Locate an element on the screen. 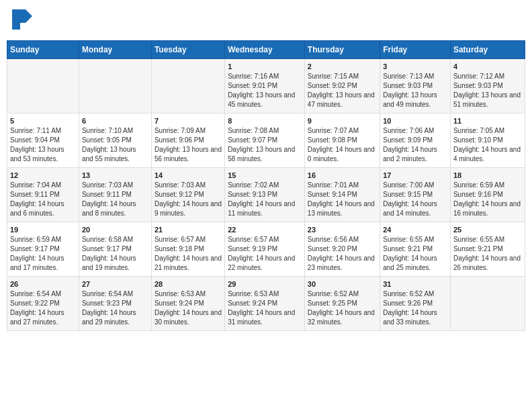 This screenshot has height=411, width=532. day-info: Sunrise: 7:10 AMSunset: 9:05 PMDaylight:… is located at coordinates (116, 145).